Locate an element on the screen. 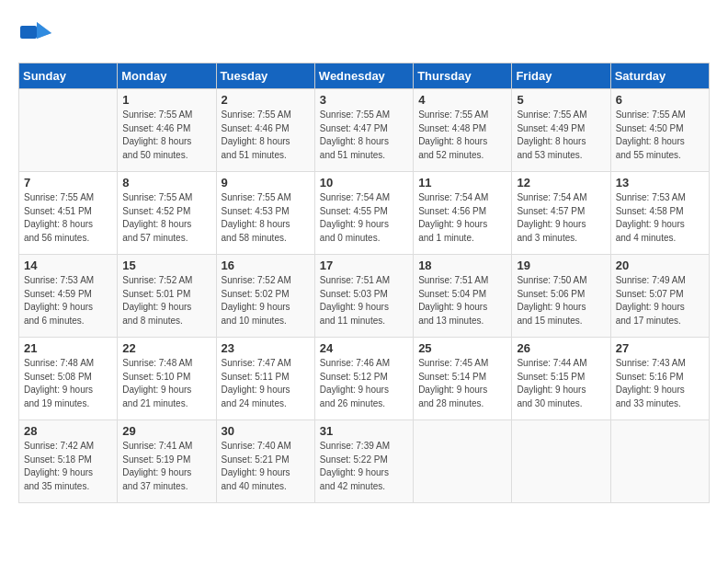 This screenshot has height=563, width=728. calendar-cell: 24Sunrise: 7:46 AM Sunset: 5:12 PM Dayli… is located at coordinates (364, 379).